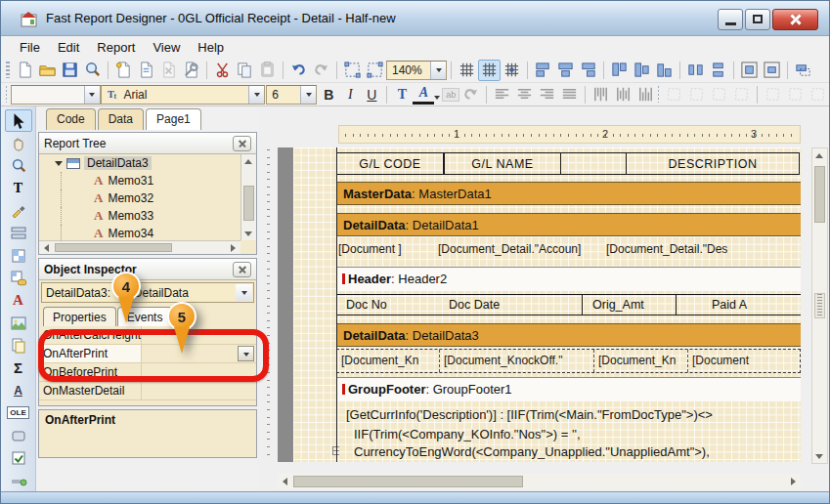  What do you see at coordinates (512, 70) in the screenshot?
I see `fit-to-grid-button` at bounding box center [512, 70].